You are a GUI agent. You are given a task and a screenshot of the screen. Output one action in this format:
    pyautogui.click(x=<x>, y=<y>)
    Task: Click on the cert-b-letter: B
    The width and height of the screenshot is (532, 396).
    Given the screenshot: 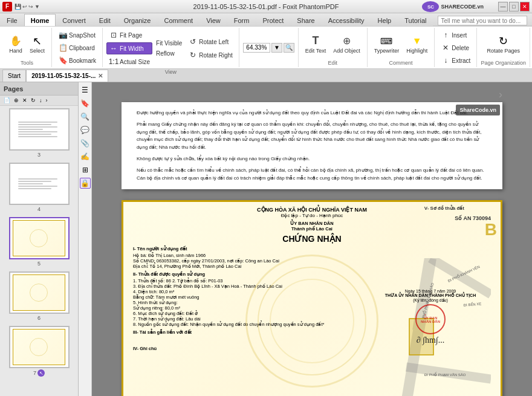 What is the action you would take?
    pyautogui.click(x=491, y=230)
    